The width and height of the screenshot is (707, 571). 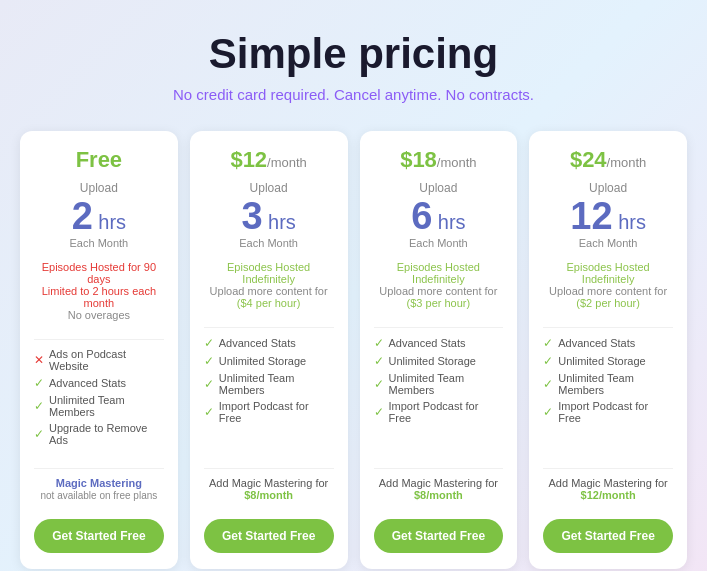 I want to click on feature-list-free: ✕Ads on Podcast Website✓Advanced Stats✓U…, so click(x=99, y=399).